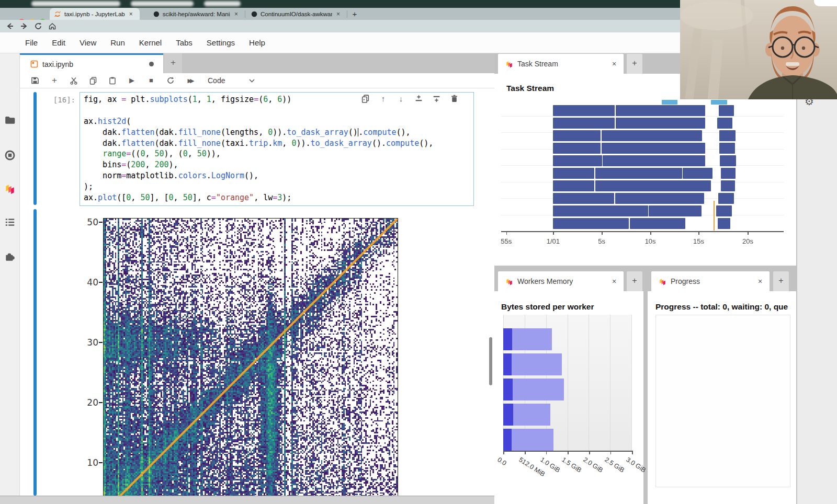  What do you see at coordinates (231, 81) in the screenshot?
I see `cell-type-dropdown: Code` at bounding box center [231, 81].